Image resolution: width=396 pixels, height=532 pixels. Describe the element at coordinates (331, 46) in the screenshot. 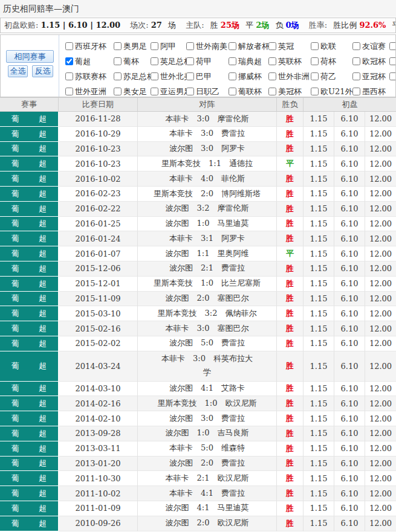

I see `league-option: 欧联` at that location.